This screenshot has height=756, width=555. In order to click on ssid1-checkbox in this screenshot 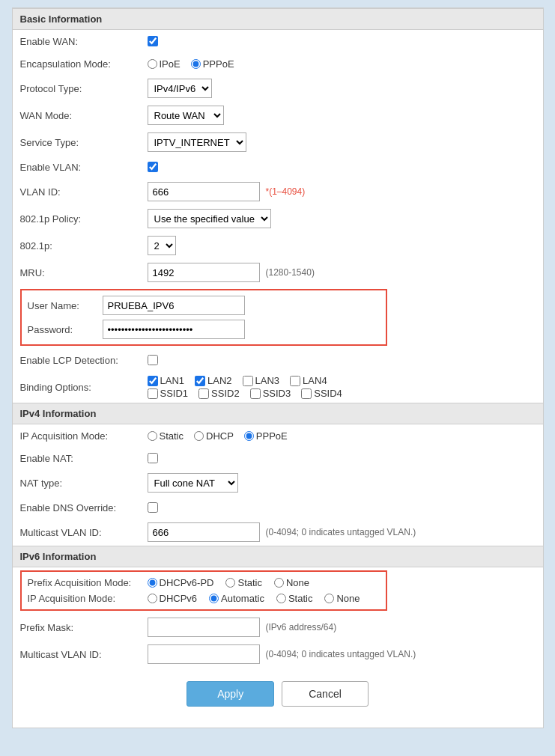, I will do `click(153, 394)`.